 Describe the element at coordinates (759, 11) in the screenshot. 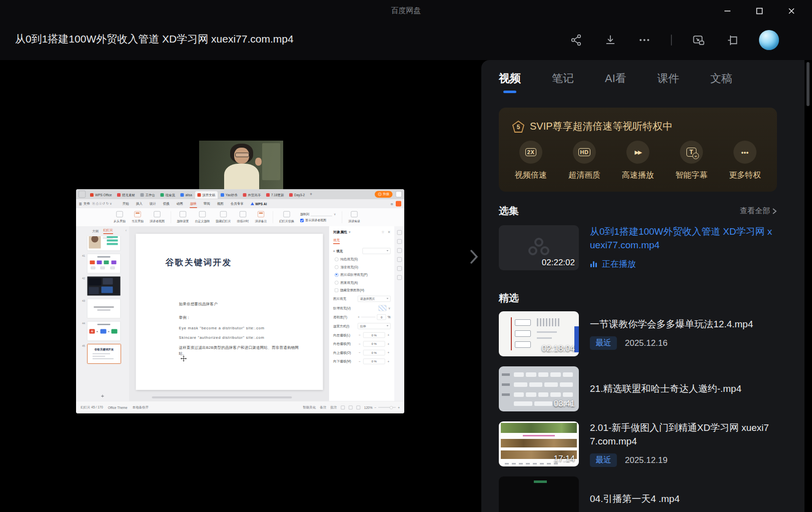

I see `maximize-button` at that location.